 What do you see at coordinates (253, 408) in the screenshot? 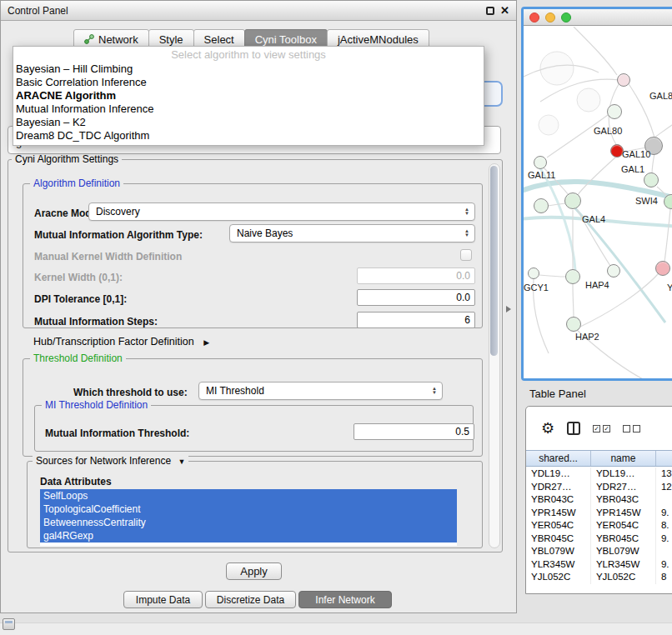
I see `threshold-definition-group: Threshold Definition Which threshold to …` at bounding box center [253, 408].